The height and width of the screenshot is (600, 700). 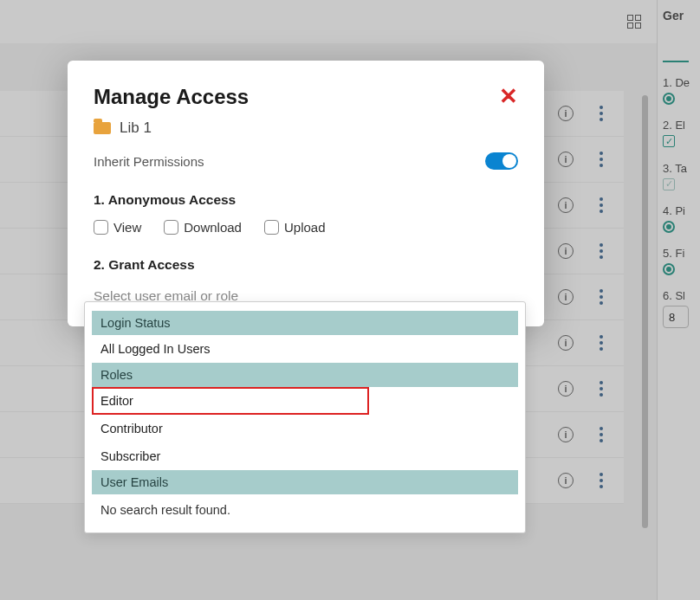 I want to click on folder-name: Lib 1, so click(x=135, y=128).